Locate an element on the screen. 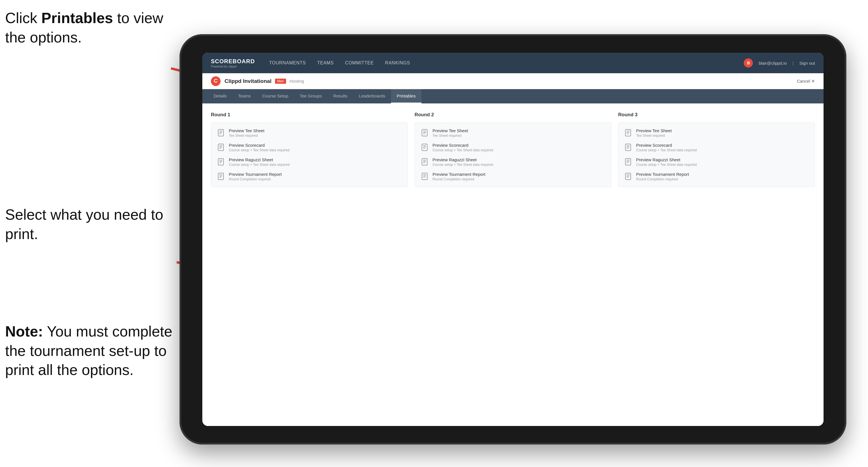 This screenshot has width=868, height=467. cancel-button: Cancel ✕ is located at coordinates (806, 81).